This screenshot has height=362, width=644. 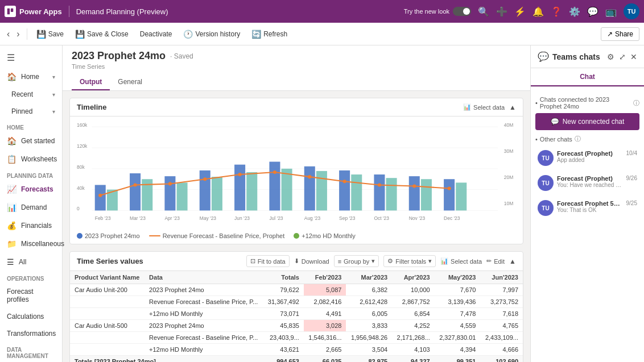 I want to click on fit-to-data-btn: ⊡ Fit to data, so click(x=268, y=261).